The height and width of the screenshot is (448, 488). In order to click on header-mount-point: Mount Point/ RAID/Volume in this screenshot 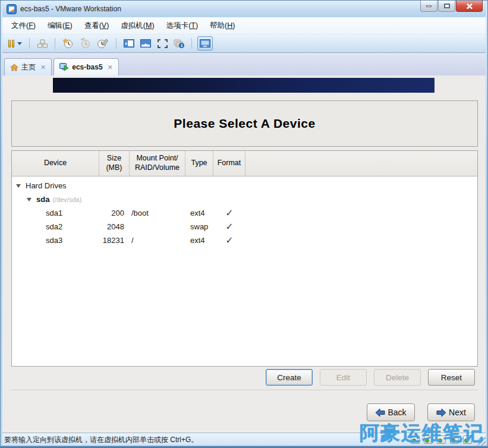, I will do `click(158, 163)`.